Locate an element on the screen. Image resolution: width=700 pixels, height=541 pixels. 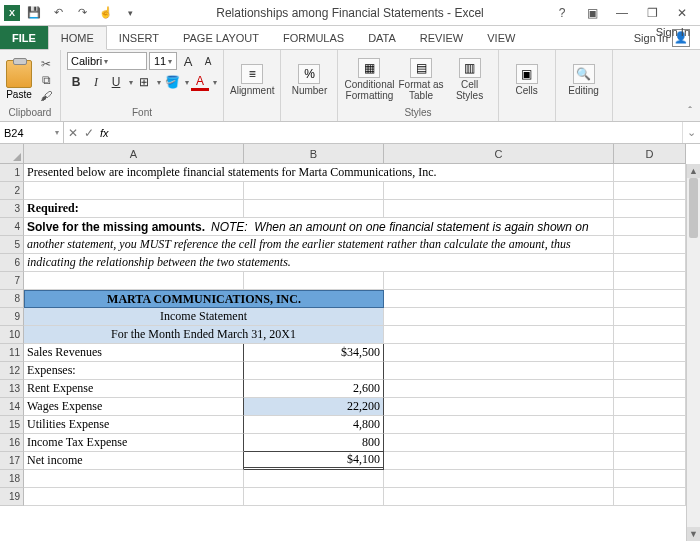
tab-page-layout: PAGE LAYOUT is located at coordinates (221, 38).